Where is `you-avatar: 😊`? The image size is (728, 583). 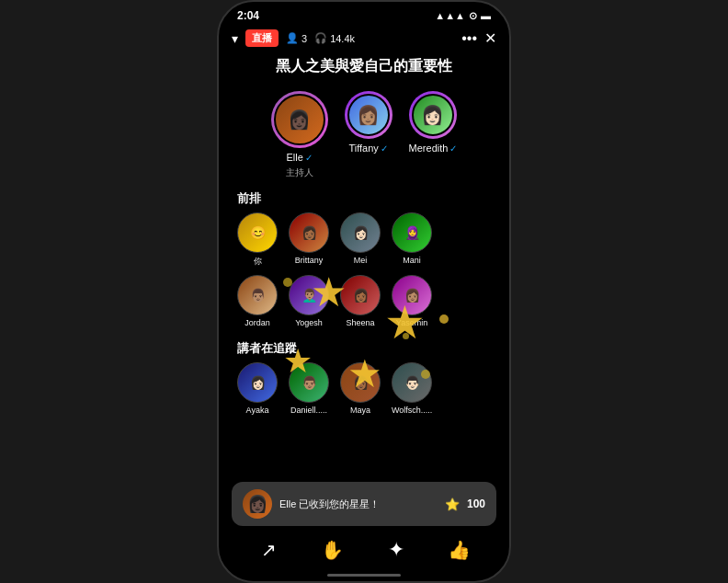 you-avatar: 😊 is located at coordinates (257, 233).